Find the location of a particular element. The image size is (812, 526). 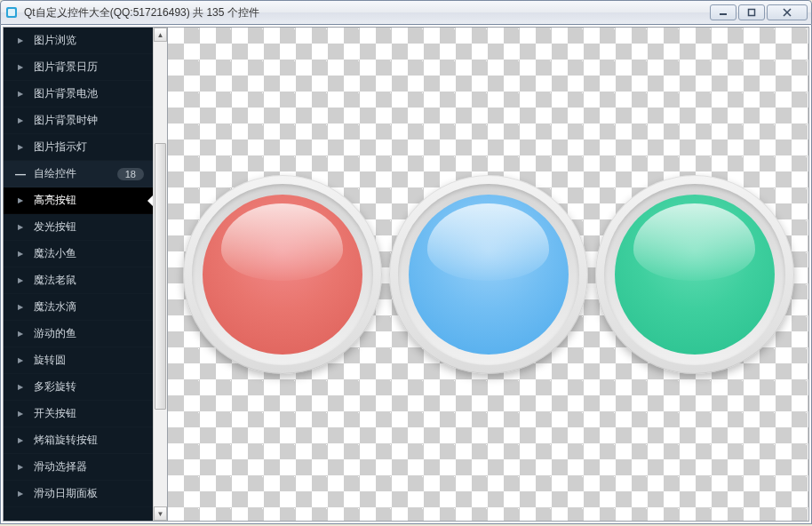

window-title: Qt自定义控件大全(QQ:517216493) 共 135 个控件 is located at coordinates (367, 12).